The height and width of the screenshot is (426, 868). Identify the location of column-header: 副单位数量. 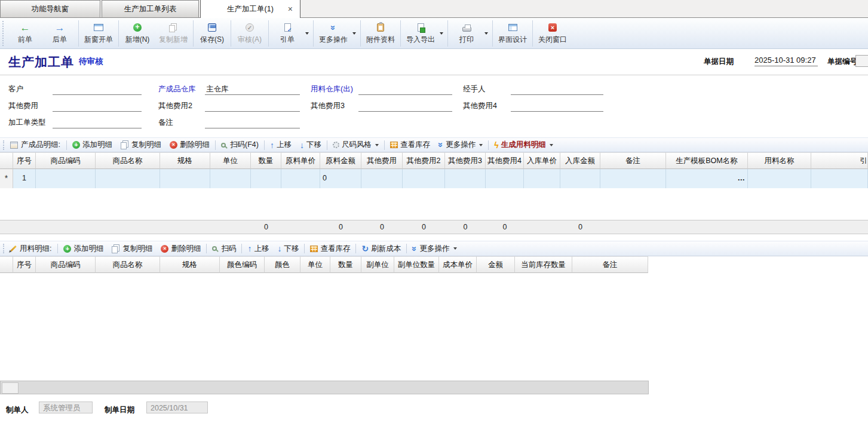
(417, 265).